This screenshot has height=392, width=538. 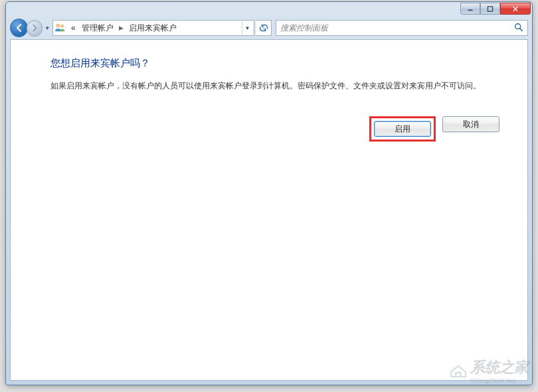 I want to click on search-placeholder: 搜索控制面板, so click(x=397, y=28).